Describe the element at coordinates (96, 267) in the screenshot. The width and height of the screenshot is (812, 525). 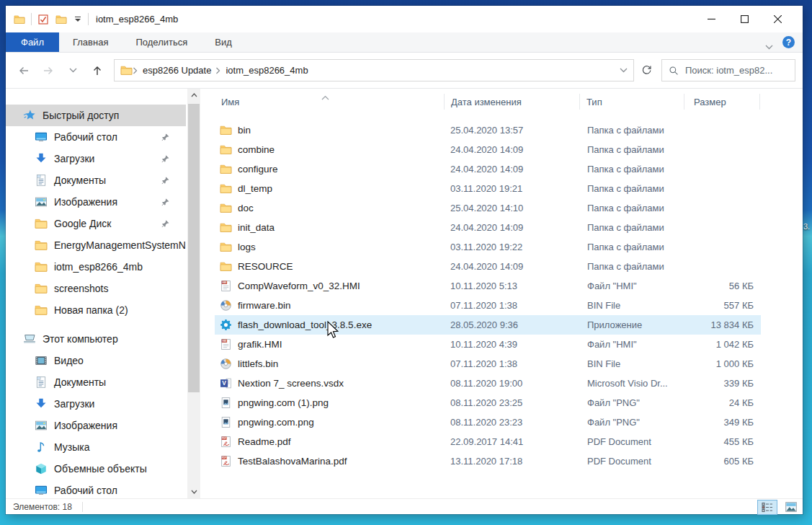
I see `sidebar-item: iotm_esp8266_4mb` at that location.